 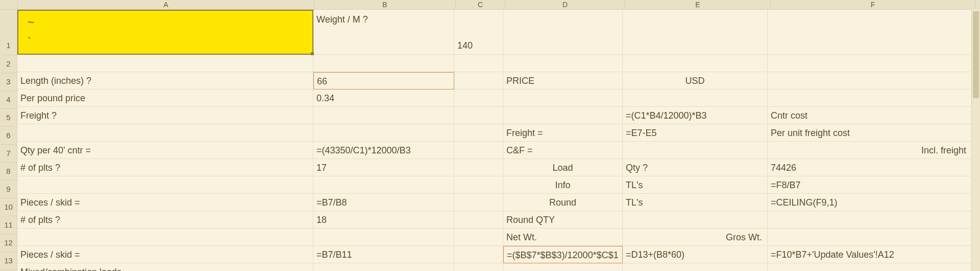 What do you see at coordinates (479, 116) in the screenshot?
I see `cell-C5` at bounding box center [479, 116].